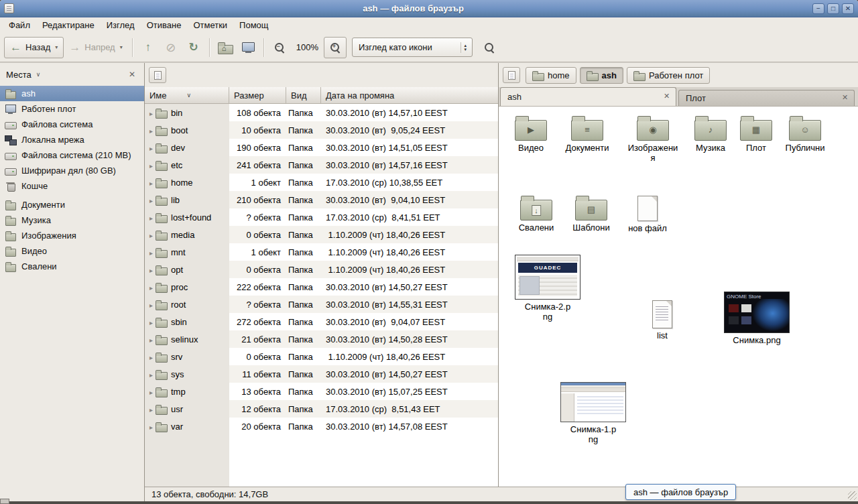  What do you see at coordinates (280, 48) in the screenshot?
I see `zoom-out-button: −` at bounding box center [280, 48].